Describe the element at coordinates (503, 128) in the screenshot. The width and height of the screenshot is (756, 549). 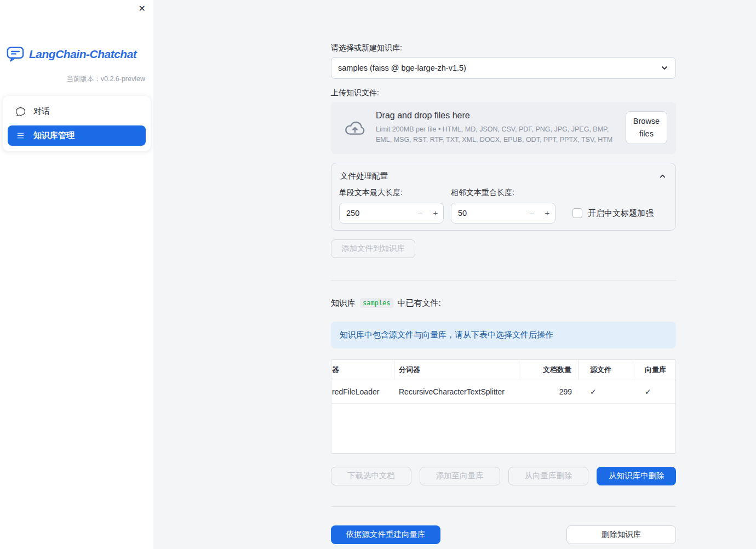
I see `file-dropzone: Drag and drop files here Limit 200MB per…` at that location.